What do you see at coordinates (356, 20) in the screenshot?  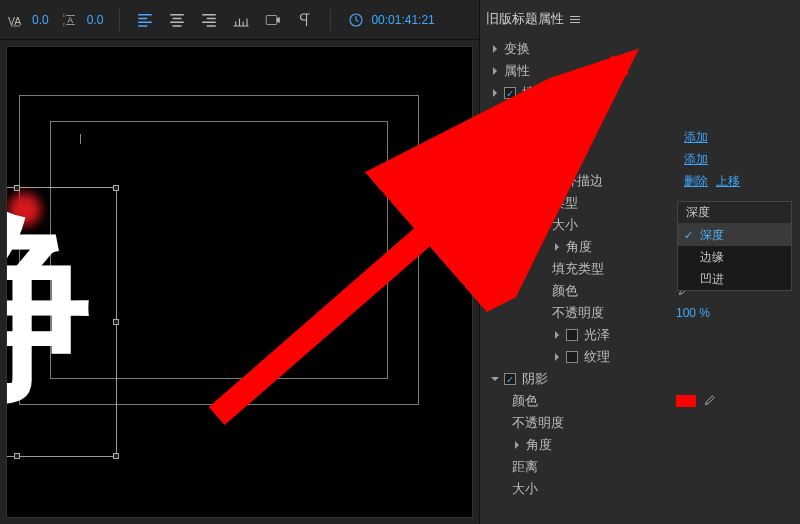 I see `clock-icon` at bounding box center [356, 20].